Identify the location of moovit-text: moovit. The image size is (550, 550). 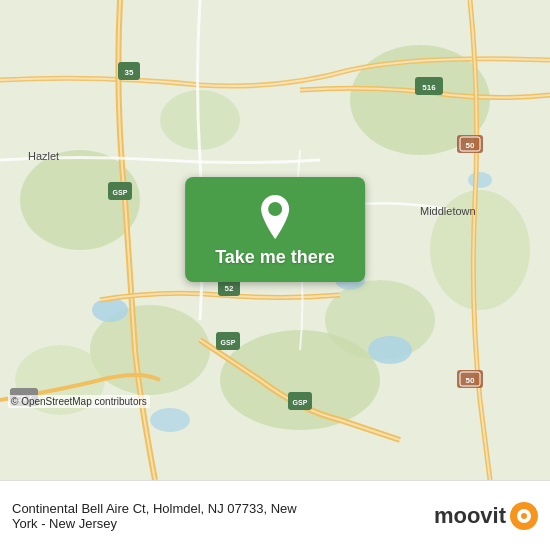
(470, 516).